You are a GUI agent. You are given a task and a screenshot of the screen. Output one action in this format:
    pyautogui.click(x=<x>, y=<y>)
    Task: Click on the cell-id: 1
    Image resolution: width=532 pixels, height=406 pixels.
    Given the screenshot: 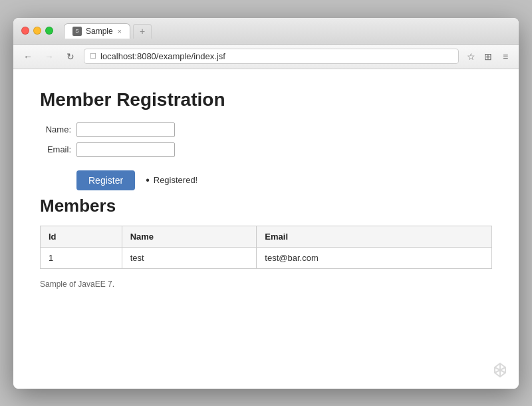 What is the action you would take?
    pyautogui.click(x=81, y=258)
    